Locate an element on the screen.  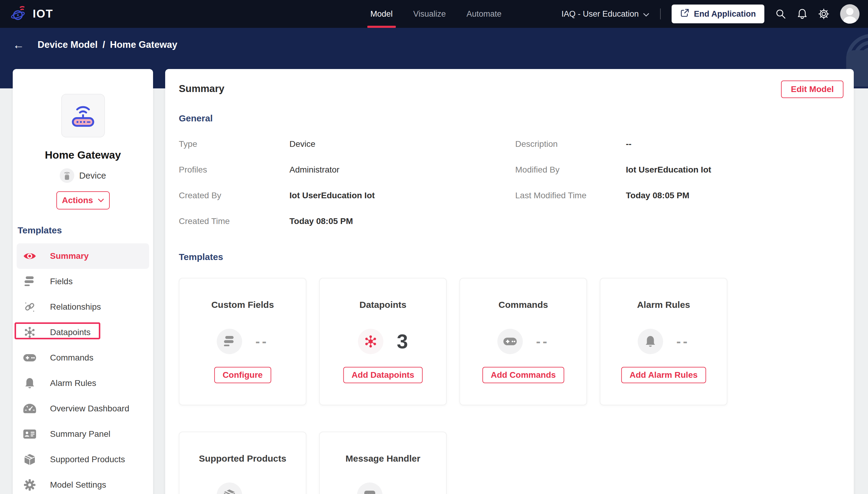
card-count: 3 is located at coordinates (402, 341).